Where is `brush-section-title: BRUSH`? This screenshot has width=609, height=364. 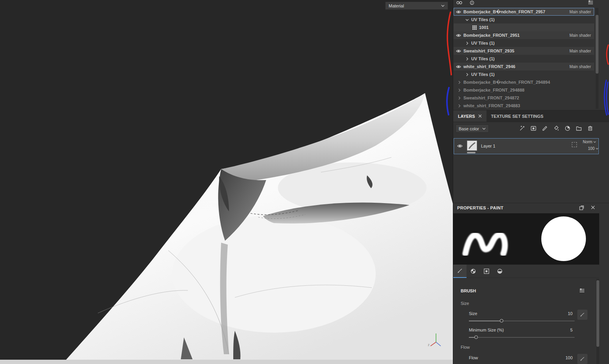 brush-section-title: BRUSH is located at coordinates (468, 291).